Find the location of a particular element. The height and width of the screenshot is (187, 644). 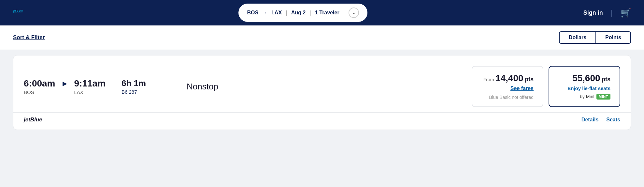

fare-note: Blue Basic not offered is located at coordinates (508, 97).